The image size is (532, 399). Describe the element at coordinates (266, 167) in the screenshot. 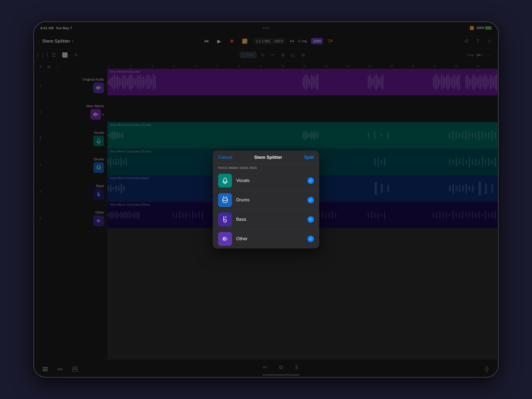

I see `modal-subtitle: VOICE MEMO SONG IDEA` at that location.